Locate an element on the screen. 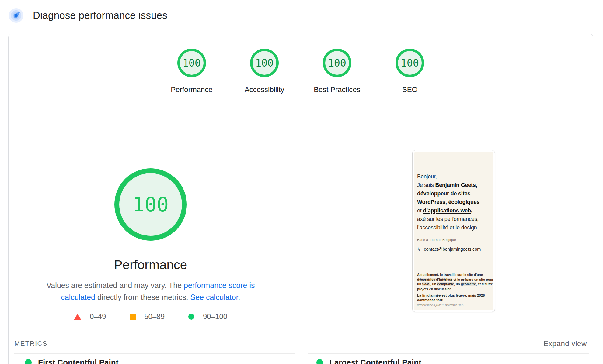  performance-main-score: 100 is located at coordinates (150, 205).